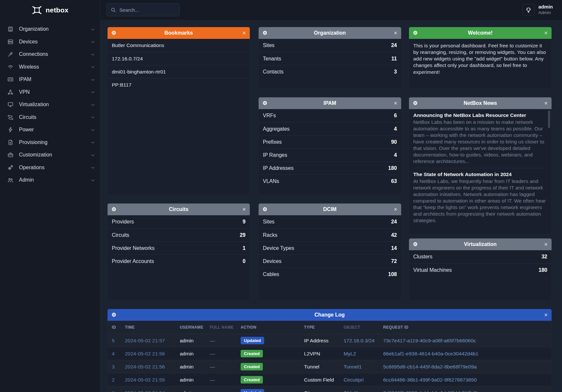  Describe the element at coordinates (430, 380) in the screenshot. I see `change-request-id-link: 6cc84466-36b1-499f-9a02-9f6278873850` at that location.